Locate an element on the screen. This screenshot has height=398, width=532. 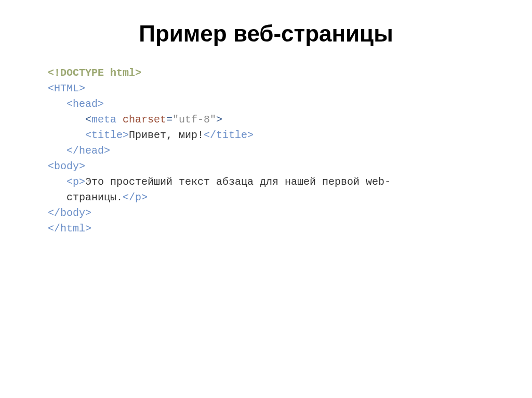
code-eq: = is located at coordinates (169, 119).